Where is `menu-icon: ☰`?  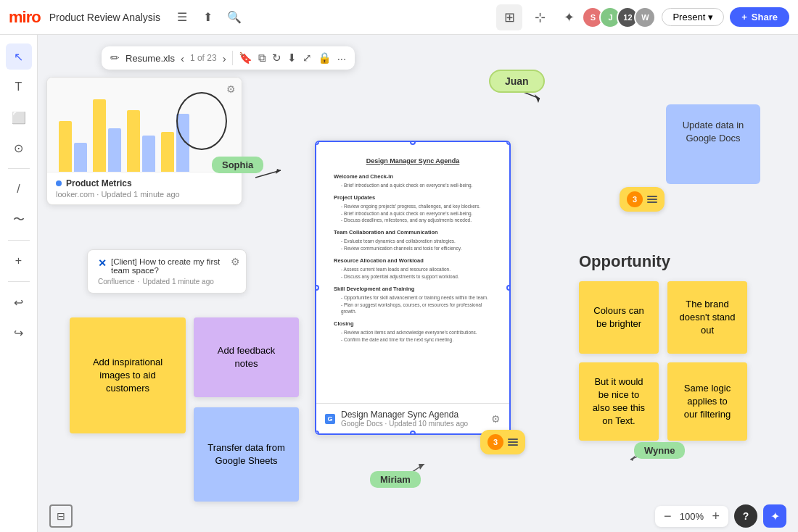
menu-icon: ☰ is located at coordinates (182, 17).